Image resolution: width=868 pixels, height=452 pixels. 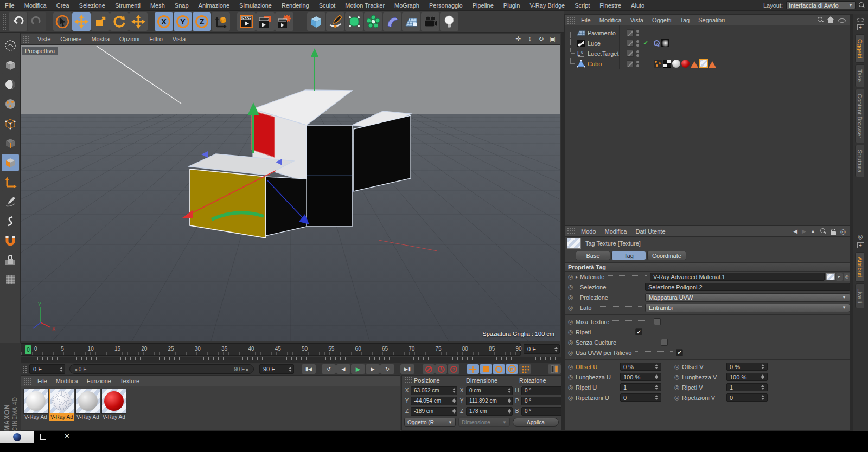 What do you see at coordinates (434, 401) in the screenshot?
I see `coordinate-input: -44.054 cm` at bounding box center [434, 401].